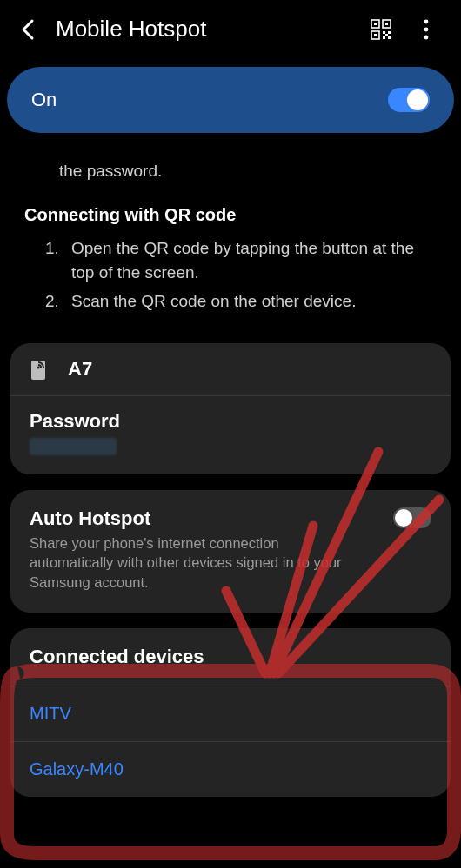  I want to click on device-name: Galaxy-M40, so click(77, 770).